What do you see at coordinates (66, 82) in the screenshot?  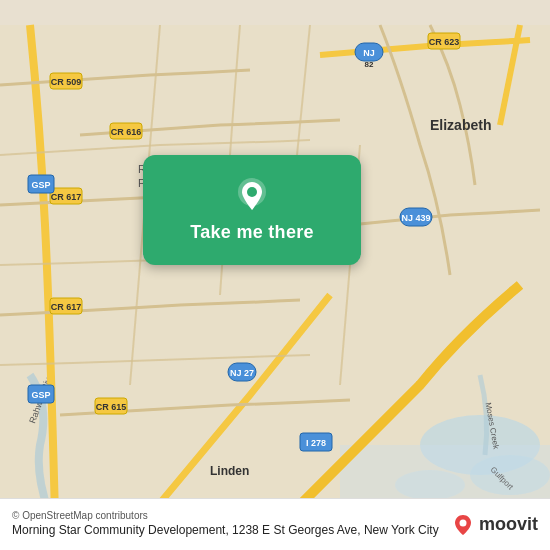 I see `svg-text: CR 509` at bounding box center [66, 82].